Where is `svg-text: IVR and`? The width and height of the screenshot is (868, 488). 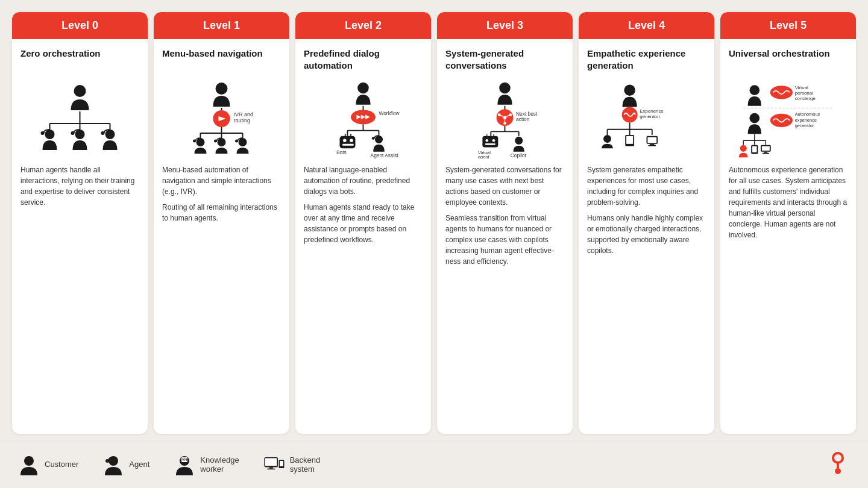
svg-text: IVR and is located at coordinates (244, 114).